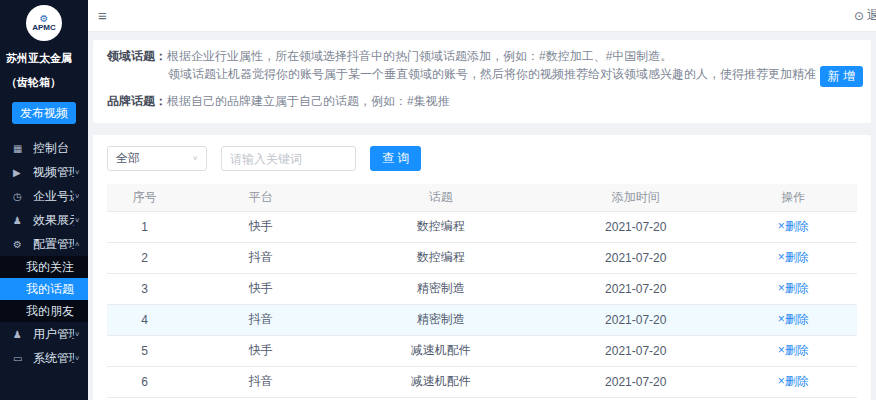 The height and width of the screenshot is (400, 876). Describe the element at coordinates (128, 158) in the screenshot. I see `platform-select-value: 全部` at that location.